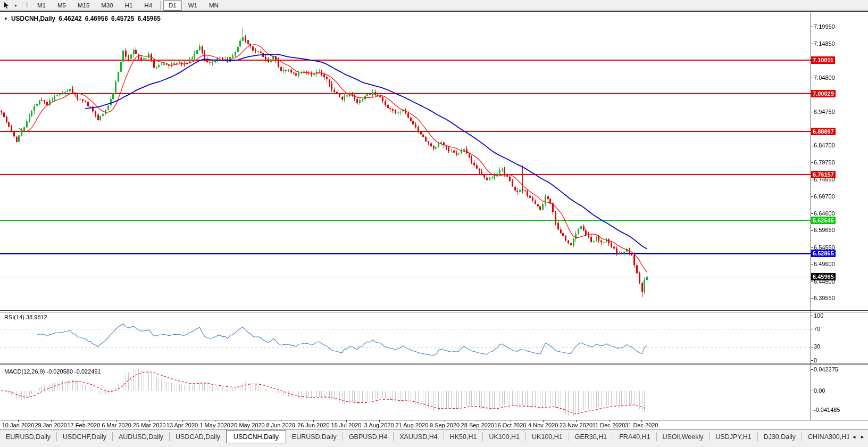 Image resolution: width=868 pixels, height=447 pixels. What do you see at coordinates (16, 5) in the screenshot?
I see `chevron-down-icon: ▼` at bounding box center [16, 5].